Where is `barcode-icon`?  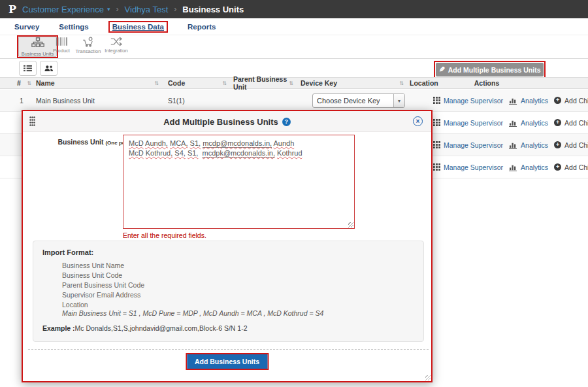 barcode-icon is located at coordinates (61, 42).